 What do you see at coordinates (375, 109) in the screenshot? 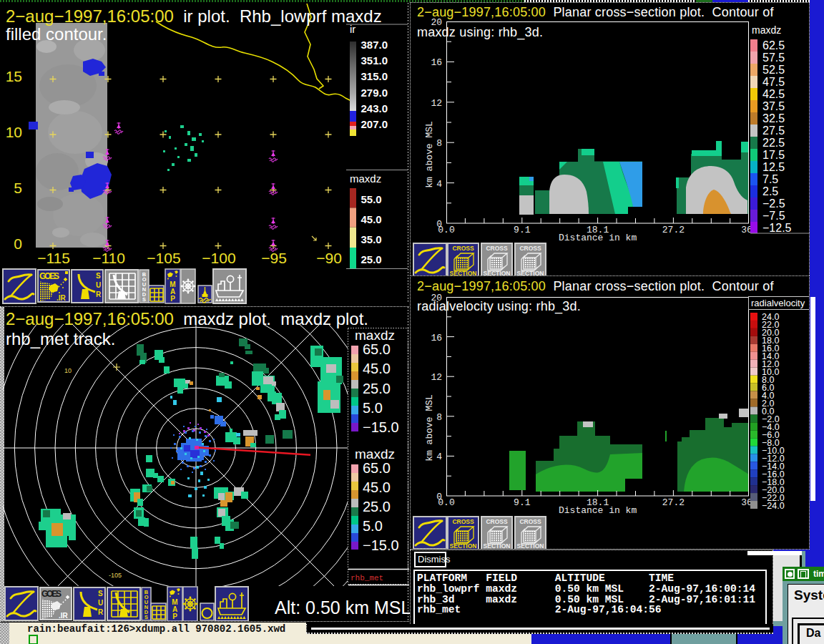
I see `svg-text: 243.0` at bounding box center [375, 109].